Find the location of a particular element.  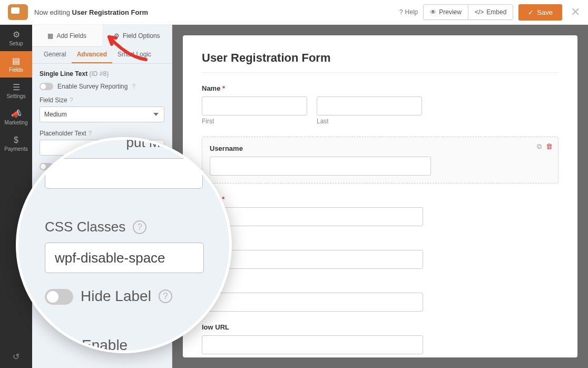

nav-payments: $Payments is located at coordinates (16, 143).